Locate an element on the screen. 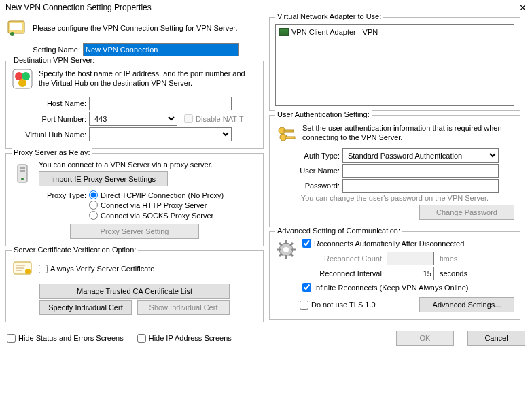  hide-ip-checkbox is located at coordinates (141, 339).